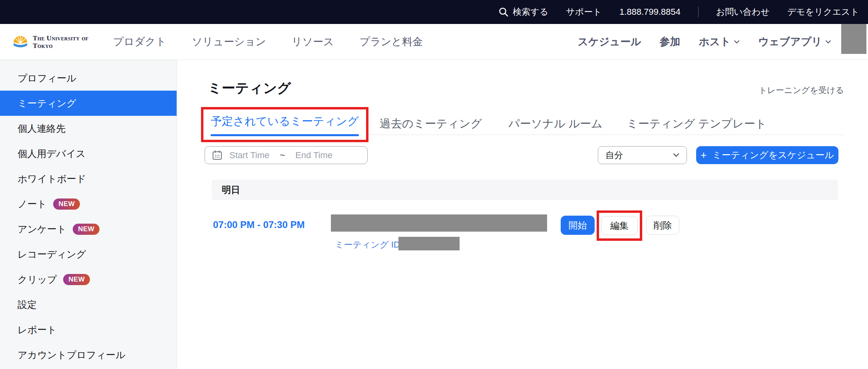 The width and height of the screenshot is (868, 369). Describe the element at coordinates (285, 125) in the screenshot. I see `tab-upcoming-meetings: 予定されているミーティング` at that location.